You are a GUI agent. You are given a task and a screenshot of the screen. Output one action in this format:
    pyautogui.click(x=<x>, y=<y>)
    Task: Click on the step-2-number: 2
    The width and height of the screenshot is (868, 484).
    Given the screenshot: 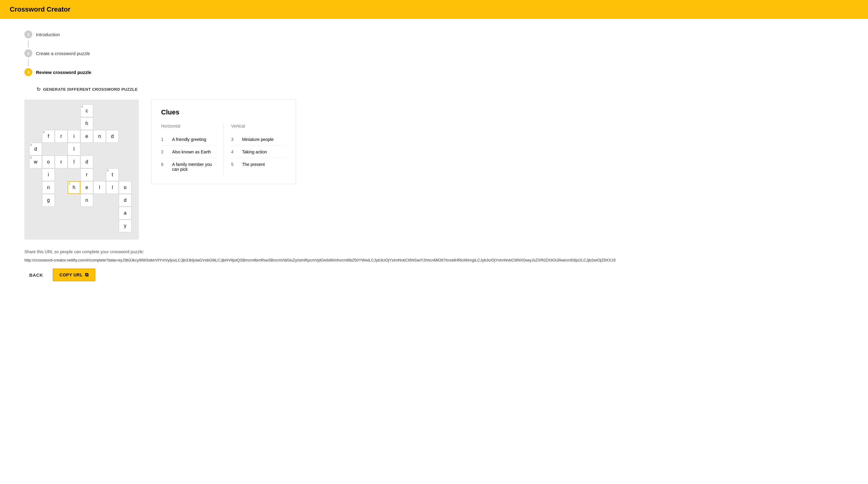 What is the action you would take?
    pyautogui.click(x=28, y=53)
    